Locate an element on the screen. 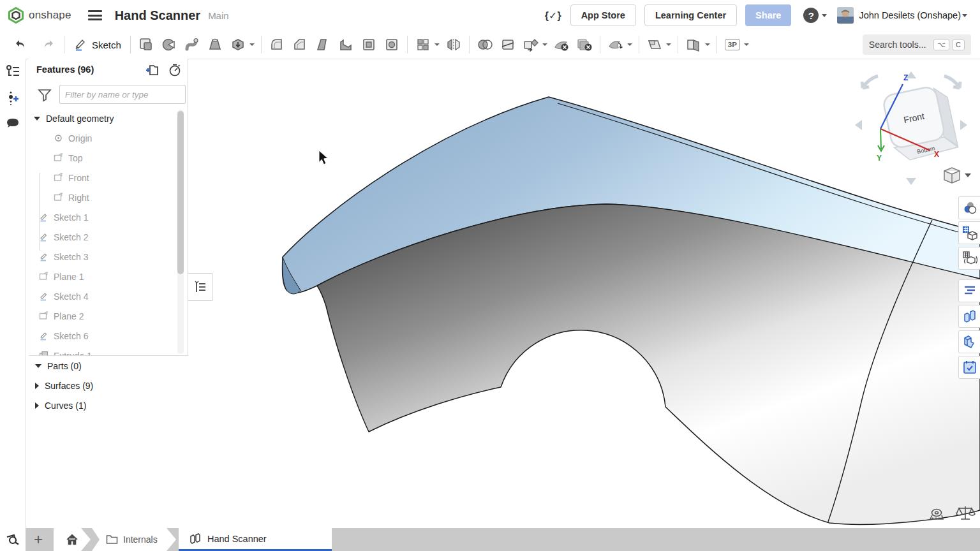 The height and width of the screenshot is (551, 980). delete-face-icon is located at coordinates (561, 45).